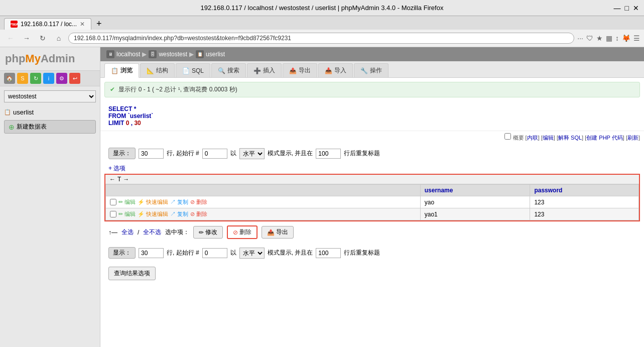 This screenshot has width=644, height=347. What do you see at coordinates (127, 202) in the screenshot?
I see `row1-edit-link: ✏ 编辑` at bounding box center [127, 202].